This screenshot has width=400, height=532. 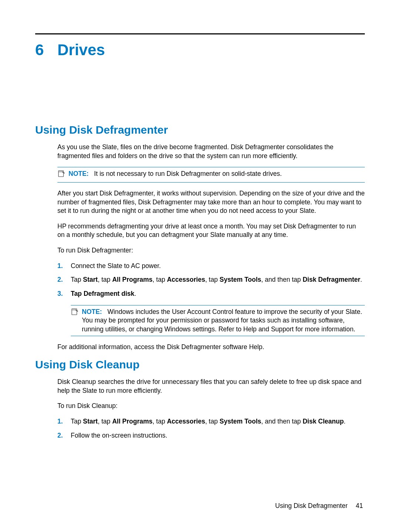 I want to click on steps-list: 1. Connect the Slate to AC power. 2. Tap…, so click(x=211, y=280).